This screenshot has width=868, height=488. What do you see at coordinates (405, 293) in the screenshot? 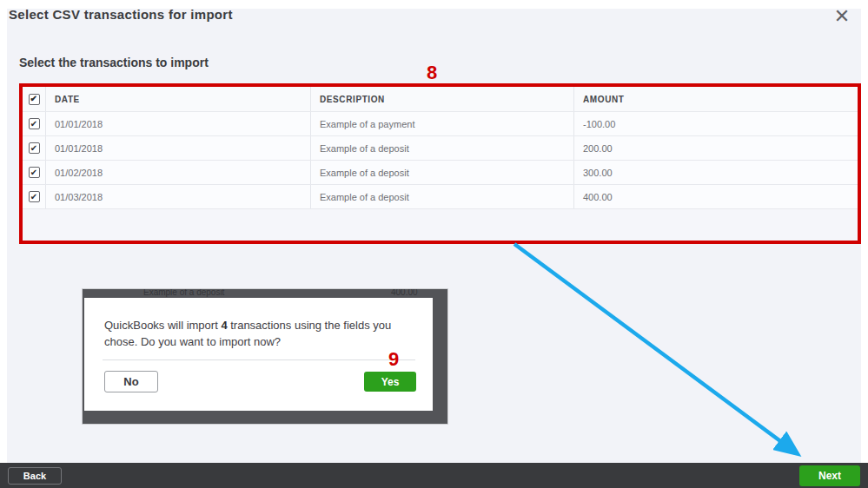
I see `dimmed-amount: 400.00` at bounding box center [405, 293].